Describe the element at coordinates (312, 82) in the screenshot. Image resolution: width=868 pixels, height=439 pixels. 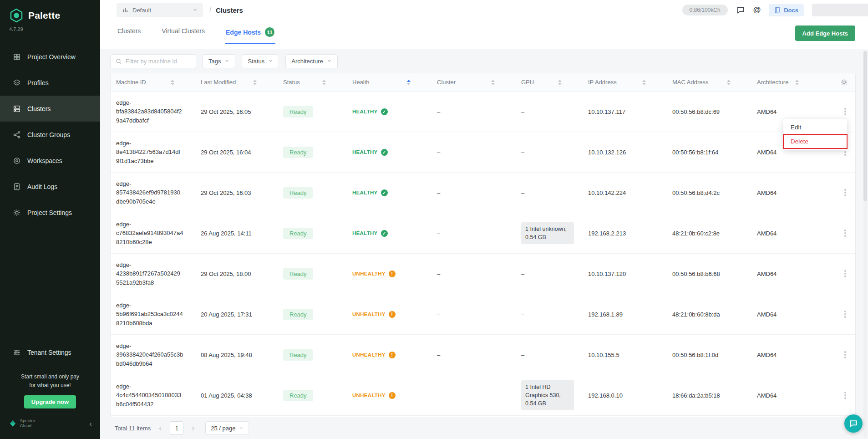
I see `column-header-status: Status` at that location.